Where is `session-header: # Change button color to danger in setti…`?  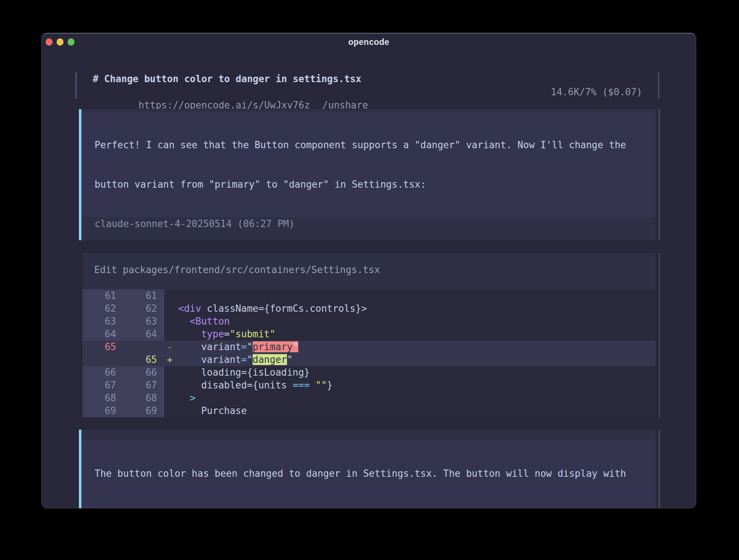 session-header: # Change button color to danger in setti… is located at coordinates (367, 85).